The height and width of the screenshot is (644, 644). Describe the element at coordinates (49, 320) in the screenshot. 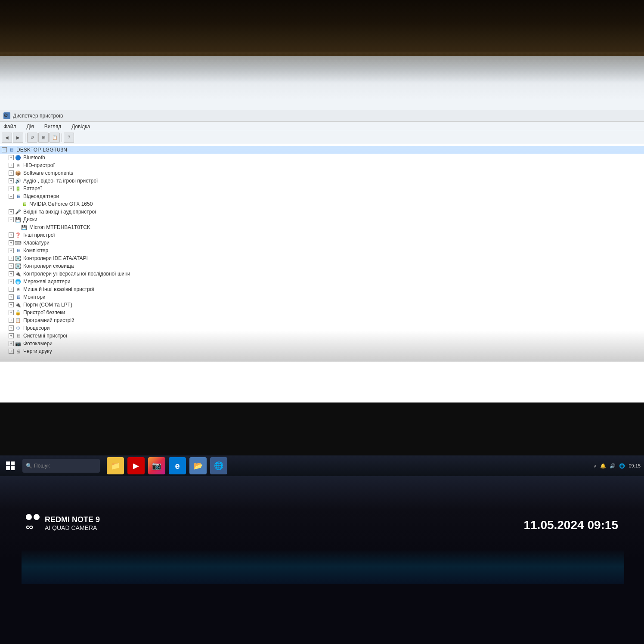

I see `firmware-label: Програмний пристрій` at that location.